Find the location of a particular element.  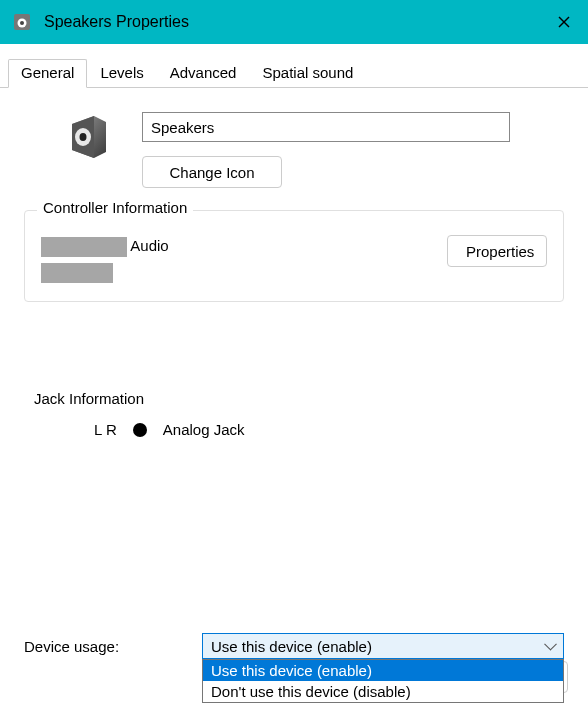

controller-info-label: Controller Information is located at coordinates (115, 208).